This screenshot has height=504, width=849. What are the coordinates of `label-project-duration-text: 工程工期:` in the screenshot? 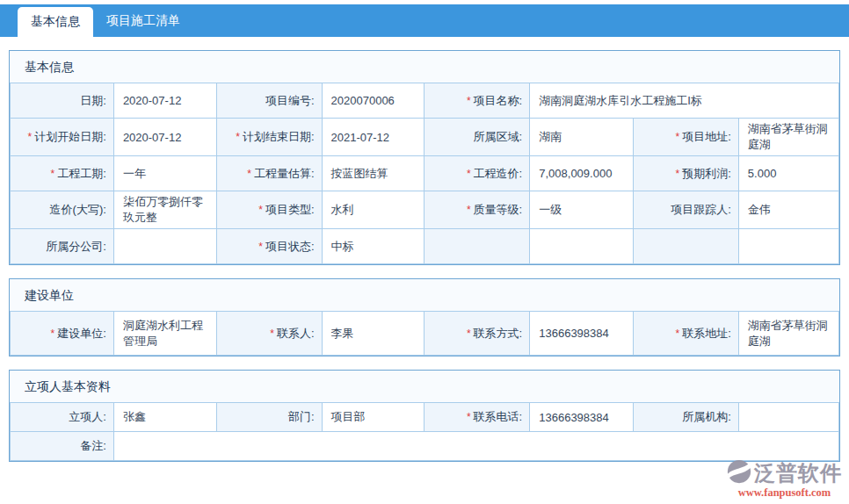 It's located at (82, 174).